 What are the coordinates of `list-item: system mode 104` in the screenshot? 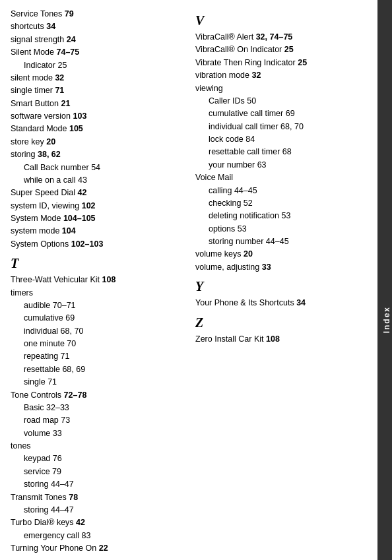 It's located at (96, 231).